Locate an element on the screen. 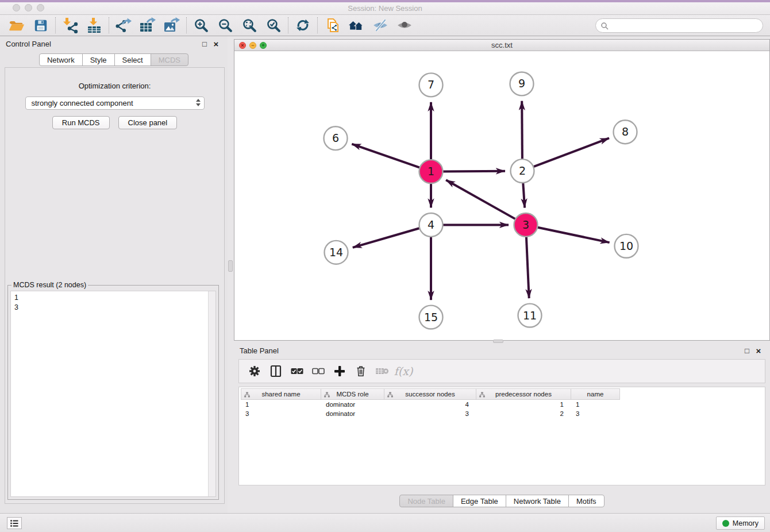 The height and width of the screenshot is (532, 770). table-row: 3dominator323 is located at coordinates (503, 414).